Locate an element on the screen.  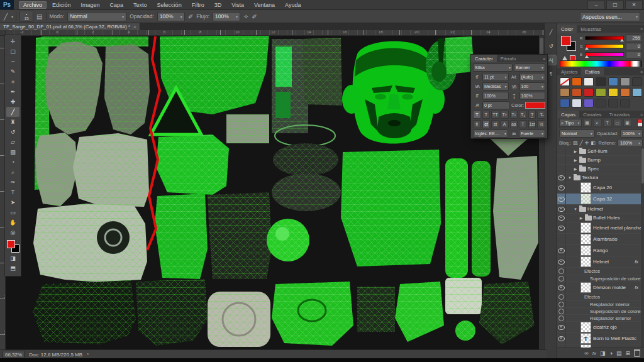
layer-group-textura: ▼Textura is located at coordinates (599, 178).